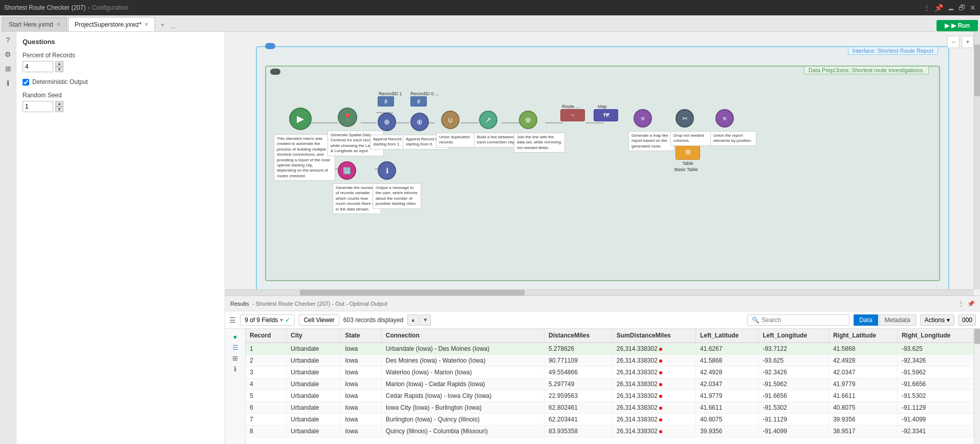 Image resolution: width=980 pixels, height=444 pixels. What do you see at coordinates (962, 8) in the screenshot?
I see `restore-icon: 🗗` at bounding box center [962, 8].